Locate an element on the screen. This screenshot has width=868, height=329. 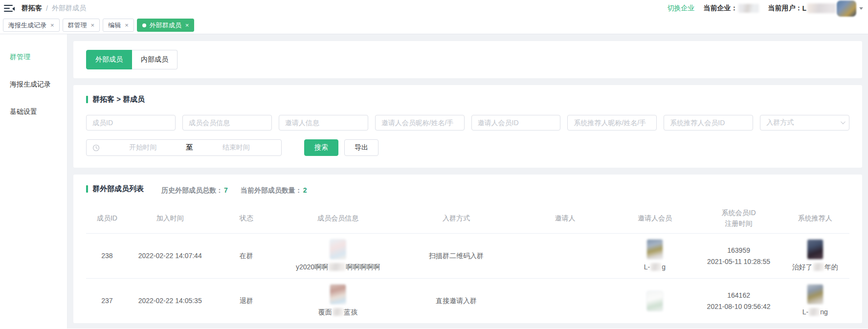
topbar: 群拓客 / 外部群成员 切换企业 当前企业： 当前用户： L is located at coordinates (434, 8).